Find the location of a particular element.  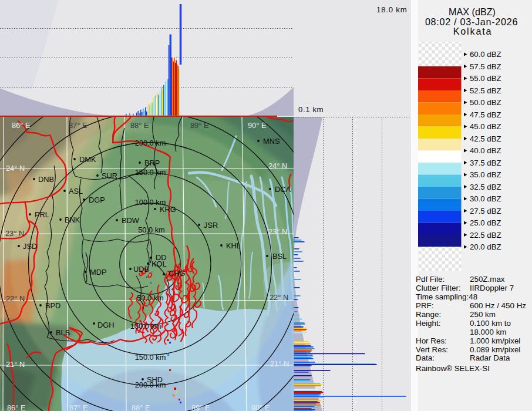

svg-text: Clutter Filter: is located at coordinates (438, 288).